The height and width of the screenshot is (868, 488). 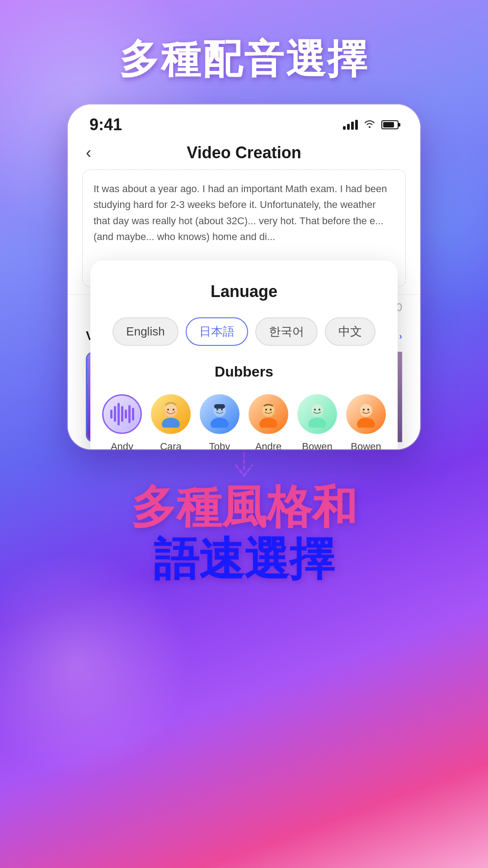 I want to click on dubber-avatar-toby, so click(x=220, y=414).